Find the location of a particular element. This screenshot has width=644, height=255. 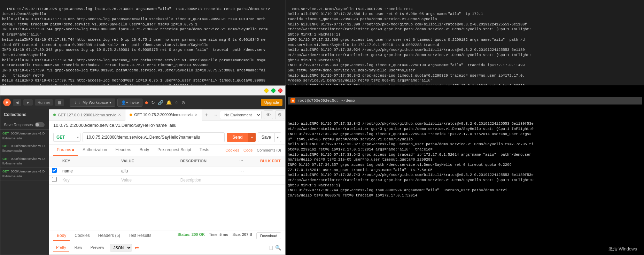

history-item-1: GET 0000/demo.service.v1.Dllo?name=ailu is located at coordinates (24, 136).